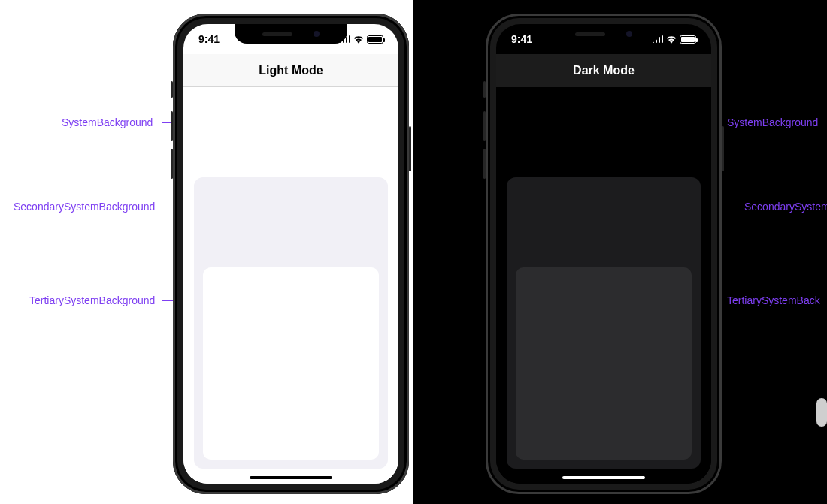  I want to click on page-title: Light Mode, so click(290, 71).